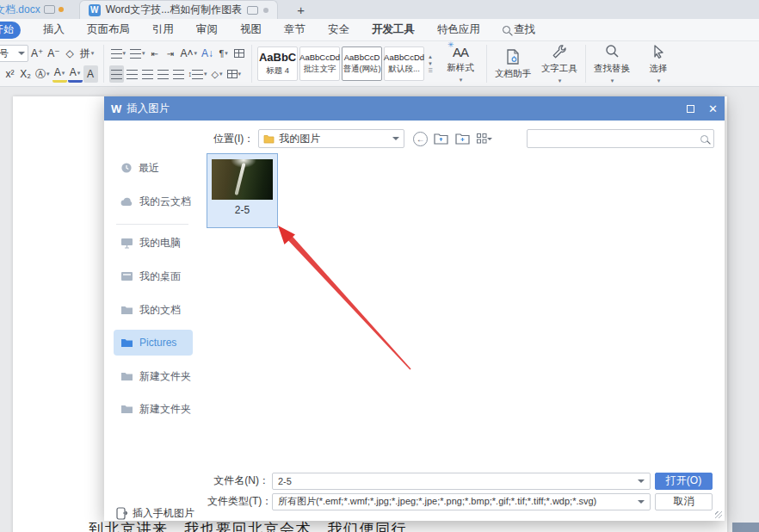  I want to click on menu-review: 审阅, so click(207, 29).